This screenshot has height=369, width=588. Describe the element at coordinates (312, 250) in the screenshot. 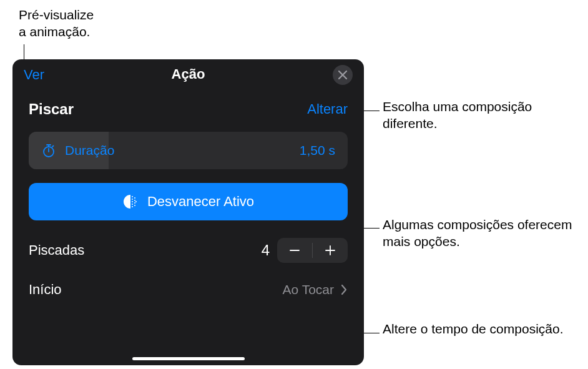

I see `blinks-stepper` at that location.